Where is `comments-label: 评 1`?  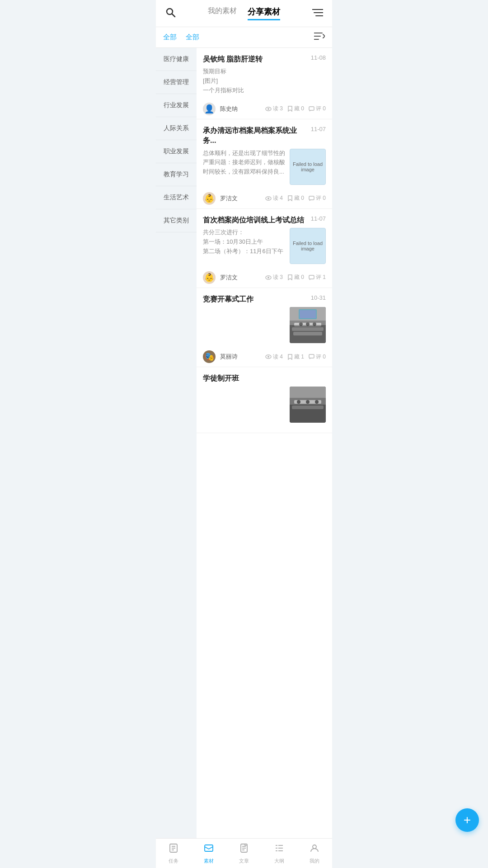 comments-label: 评 1 is located at coordinates (321, 278).